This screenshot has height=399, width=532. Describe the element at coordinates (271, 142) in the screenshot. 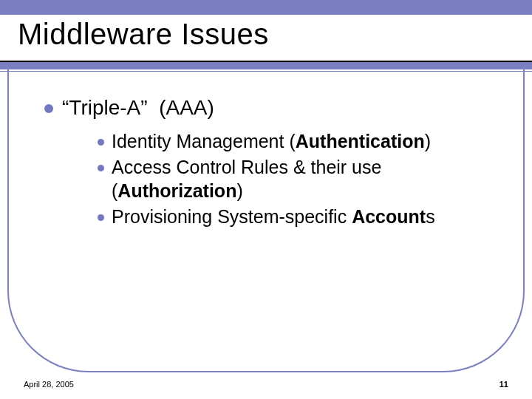

I see `sub-bullet-text: Identity Management (Authentication)` at that location.